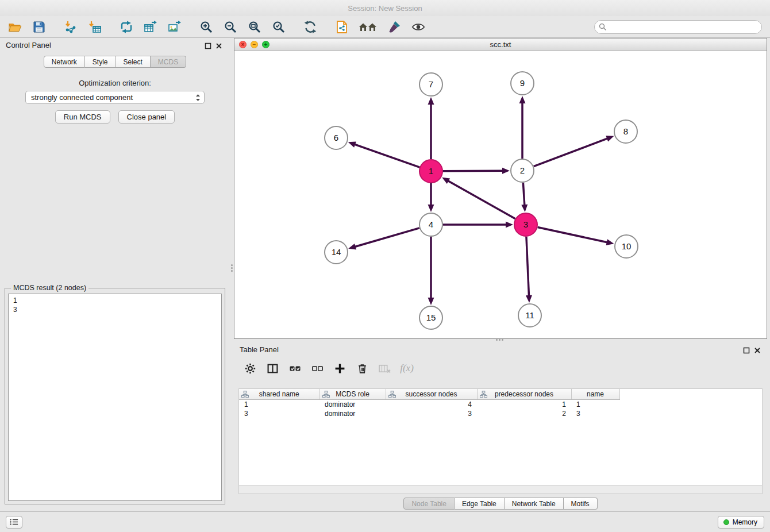 The height and width of the screenshot is (532, 770). What do you see at coordinates (429, 404) in the screenshot?
I see `table-row: 1dominator411` at bounding box center [429, 404].